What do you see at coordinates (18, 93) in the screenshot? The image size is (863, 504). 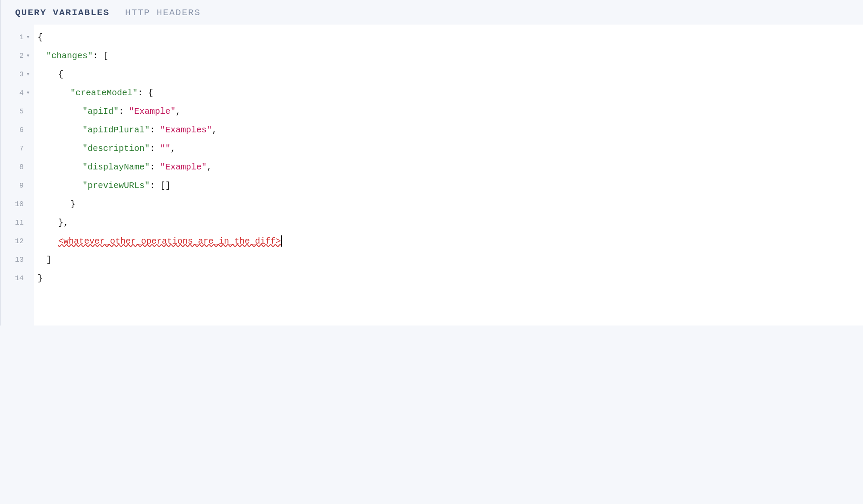 I see `gutter-line: 4 ▼` at bounding box center [18, 93].